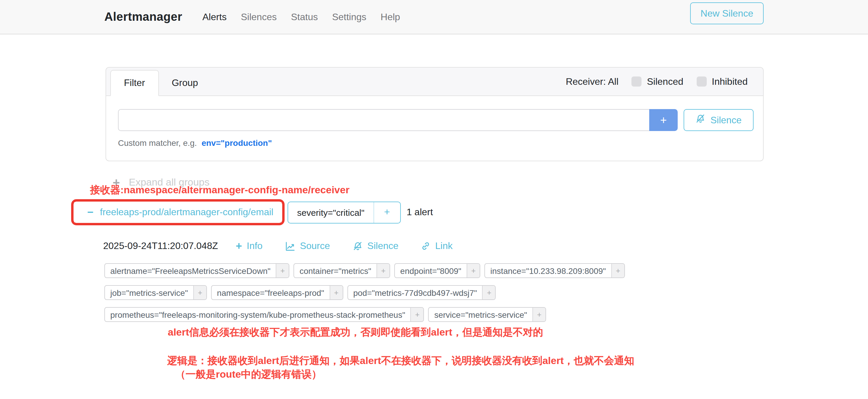 The height and width of the screenshot is (399, 868). What do you see at coordinates (178, 212) in the screenshot?
I see `receiver-group-button: − freeleaps-prod/alertmanager-config/ema…` at bounding box center [178, 212].